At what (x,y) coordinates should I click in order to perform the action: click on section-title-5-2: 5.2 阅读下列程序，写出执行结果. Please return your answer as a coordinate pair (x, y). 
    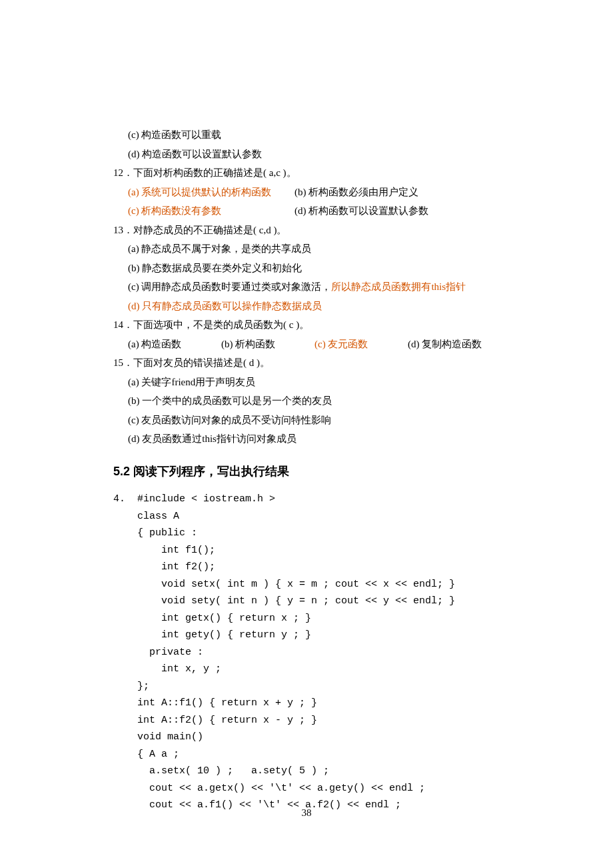
    Looking at the image, I should click on (306, 472).